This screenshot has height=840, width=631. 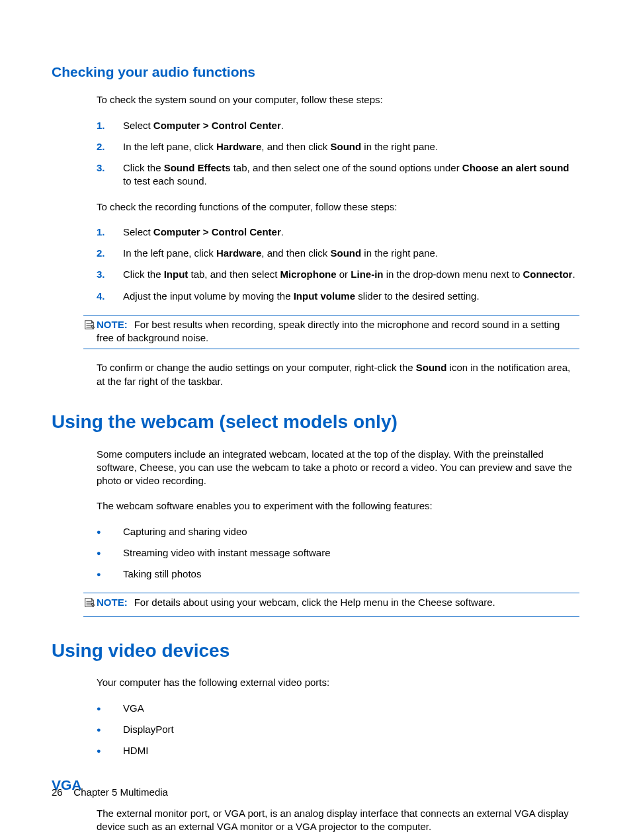 I want to click on list-text: VGA, so click(x=351, y=708).